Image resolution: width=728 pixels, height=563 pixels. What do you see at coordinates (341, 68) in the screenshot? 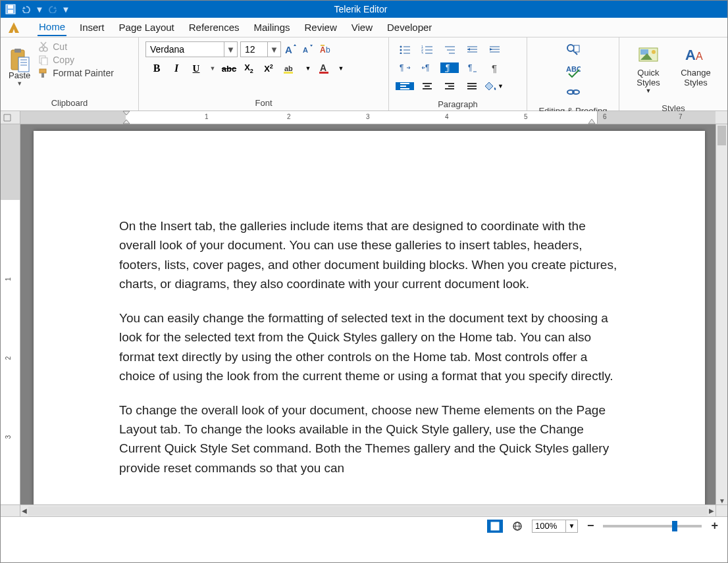
I see `font-color-dropdown-icon: ▼` at bounding box center [341, 68].